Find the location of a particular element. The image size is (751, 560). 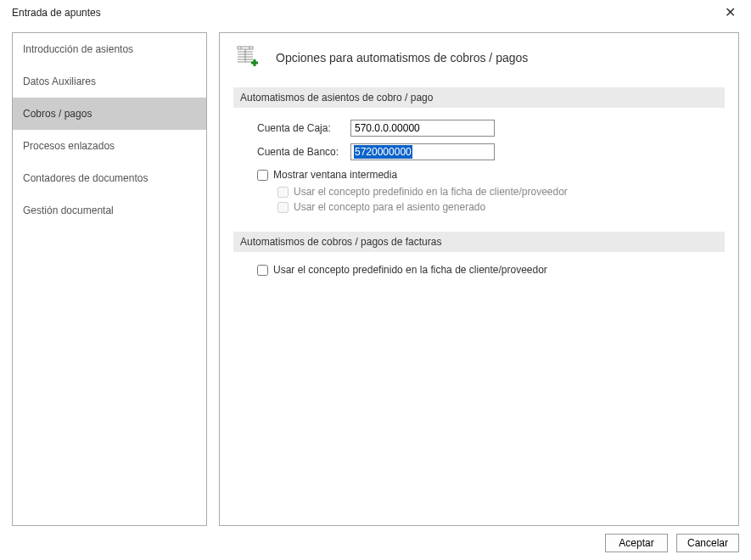

cuenta-banco-value: 5720000000 is located at coordinates (384, 152).